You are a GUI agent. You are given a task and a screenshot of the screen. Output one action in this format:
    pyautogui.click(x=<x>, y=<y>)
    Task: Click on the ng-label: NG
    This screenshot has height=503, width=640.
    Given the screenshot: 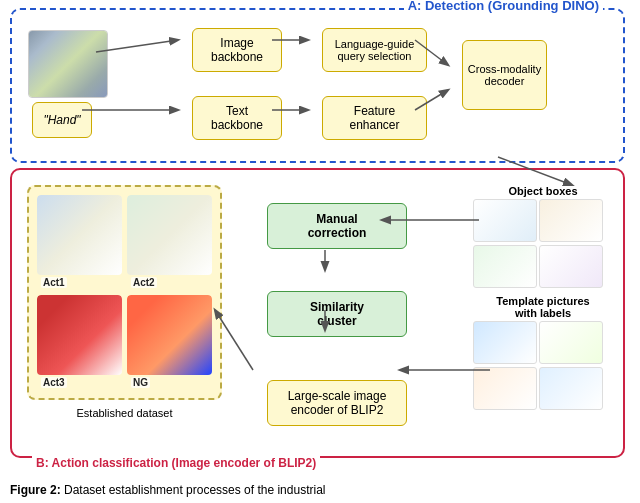 What is the action you would take?
    pyautogui.click(x=140, y=382)
    